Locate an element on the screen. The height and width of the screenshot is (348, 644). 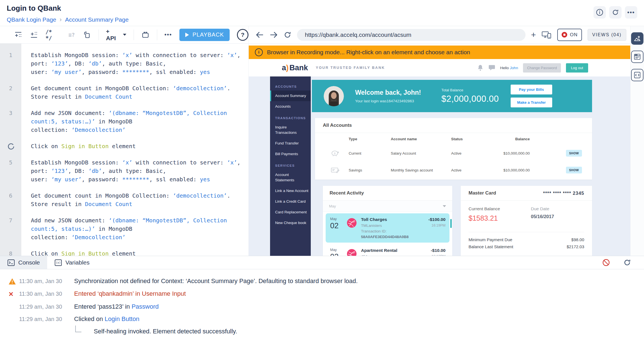
recent-activity-card: Recent Activity May May02Toll ChargesTML… is located at coordinates (387, 221).